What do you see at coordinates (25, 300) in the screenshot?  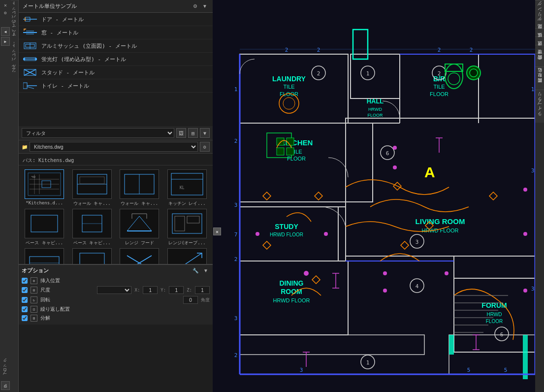 I see `rotation-checkbox` at bounding box center [25, 300].